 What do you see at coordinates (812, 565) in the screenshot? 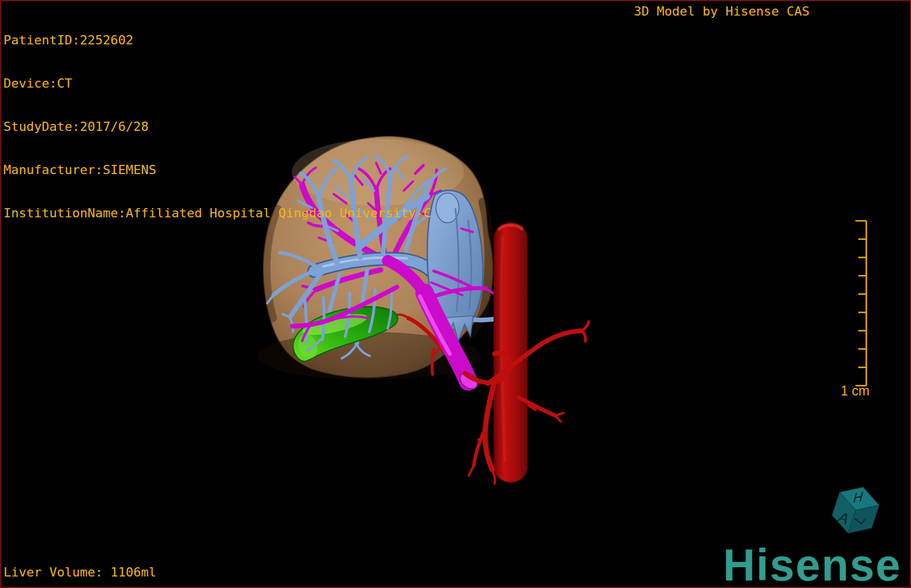
I see `hisense-wordmark: Hisense` at bounding box center [812, 565].